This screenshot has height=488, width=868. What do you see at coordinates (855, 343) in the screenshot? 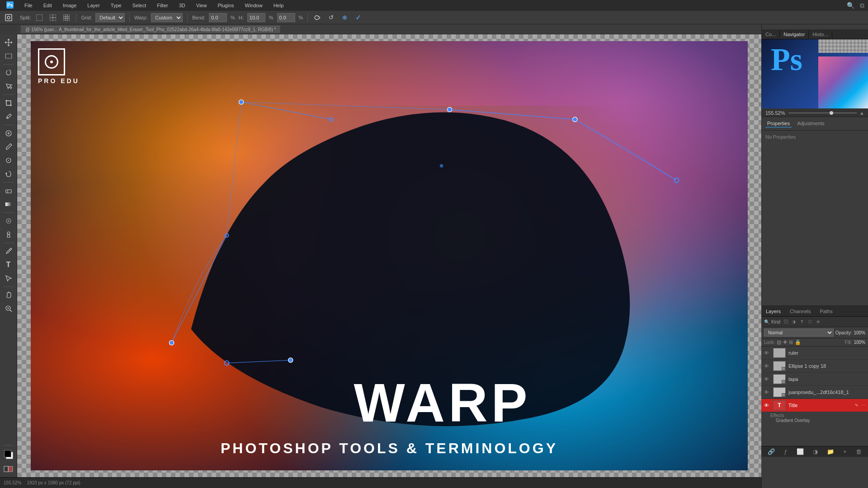
I see `fill-row: Fill: 100%` at bounding box center [855, 343].